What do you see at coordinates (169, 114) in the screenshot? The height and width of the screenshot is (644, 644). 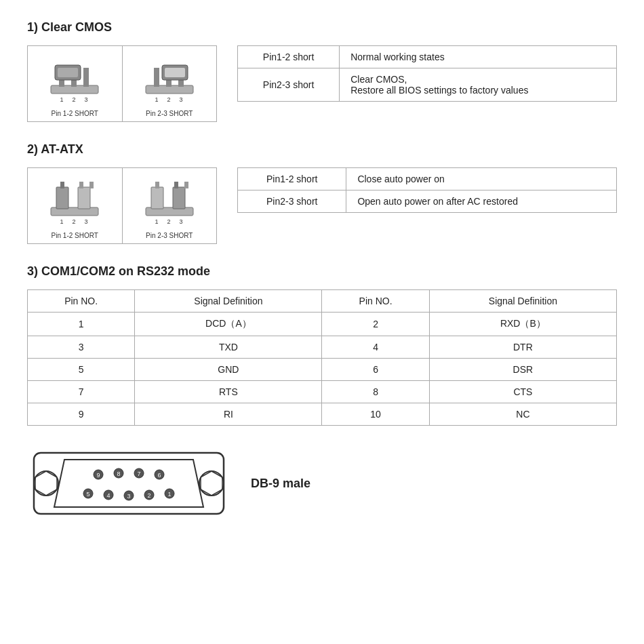 I see `section1-jumper2-label: Pin 2-3 SHORT` at bounding box center [169, 114].